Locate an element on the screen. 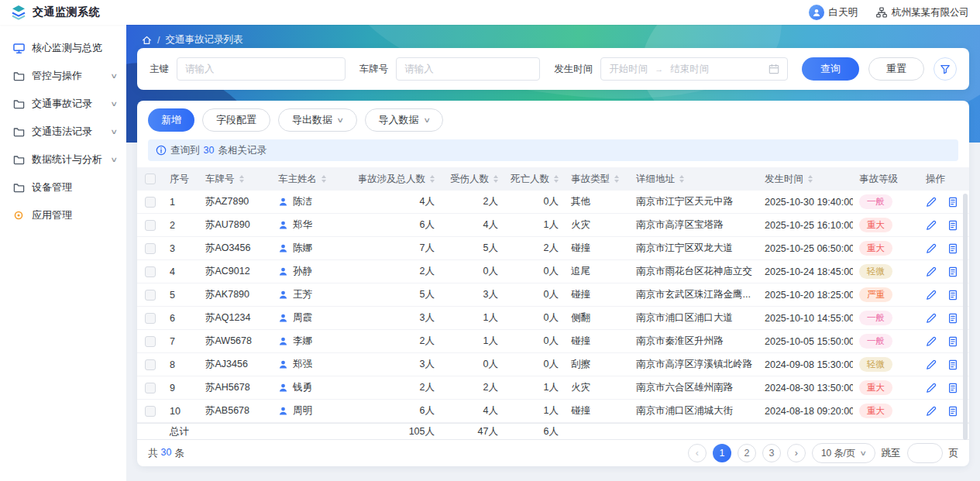  column-header-deaths: 死亡人数 is located at coordinates (535, 179).